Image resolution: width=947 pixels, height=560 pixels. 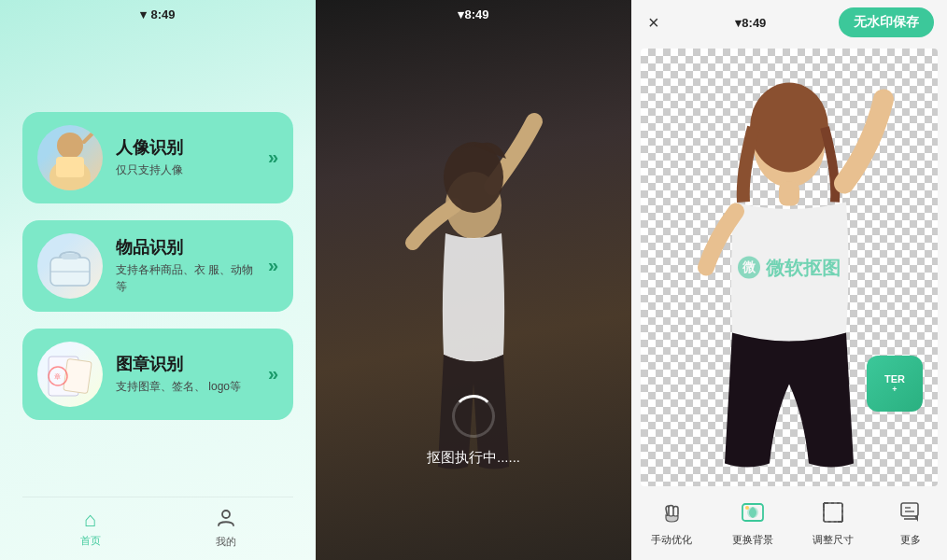 What do you see at coordinates (911, 521) in the screenshot?
I see `tool-more: 更多` at bounding box center [911, 521].